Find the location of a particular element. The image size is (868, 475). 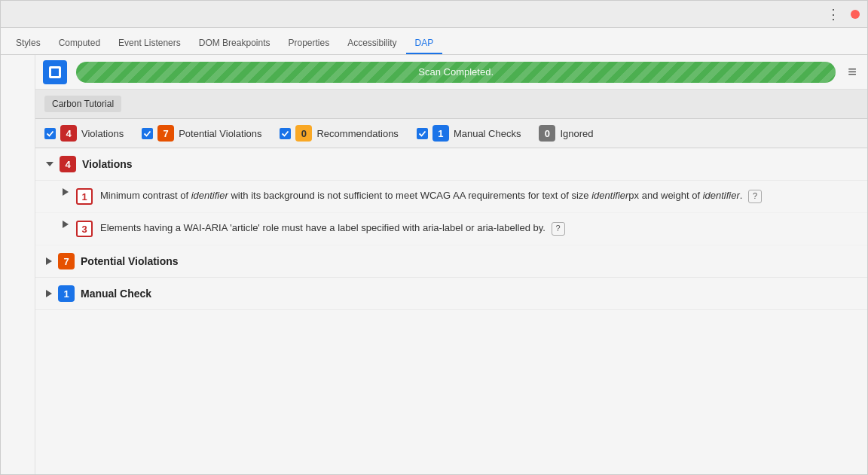

issue-2-count: 3 is located at coordinates (84, 229).